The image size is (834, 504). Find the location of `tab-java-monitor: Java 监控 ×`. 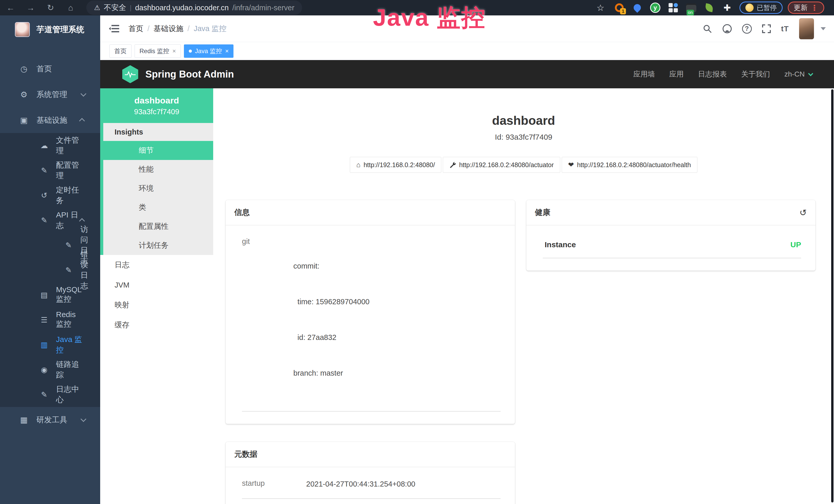

tab-java-monitor: Java 监控 × is located at coordinates (208, 51).